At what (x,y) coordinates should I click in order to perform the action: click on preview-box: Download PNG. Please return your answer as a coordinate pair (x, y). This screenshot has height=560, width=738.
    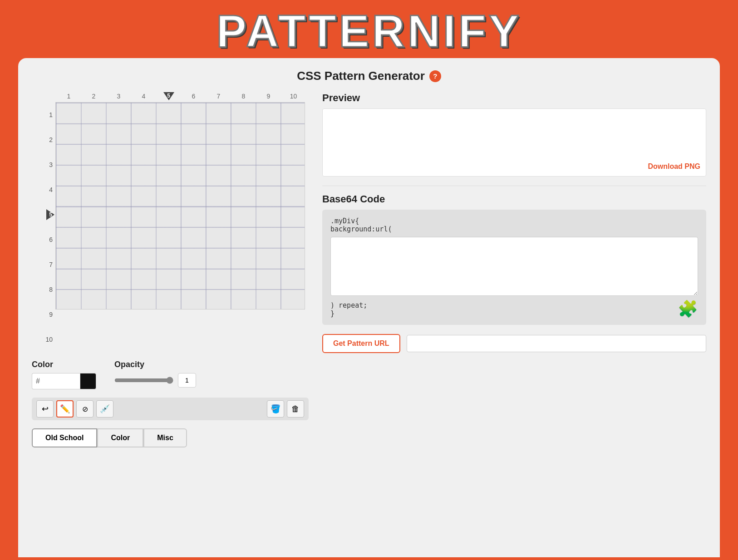
    Looking at the image, I should click on (514, 142).